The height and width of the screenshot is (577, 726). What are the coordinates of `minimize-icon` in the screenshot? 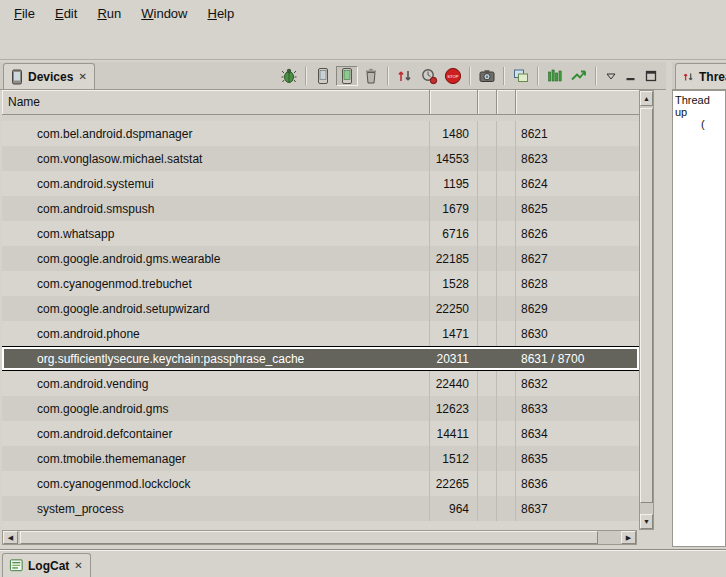 It's located at (631, 76).